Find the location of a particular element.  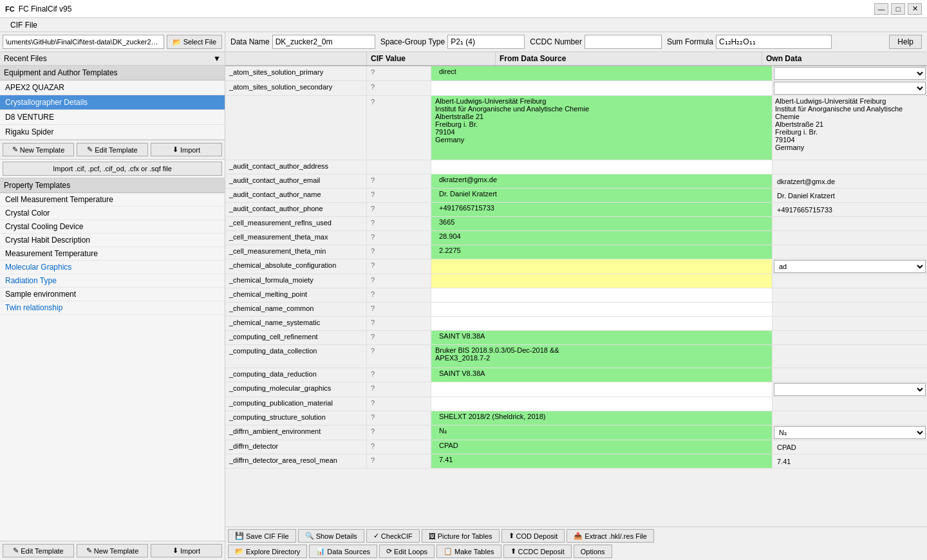

edit-loops-button: ⟳ Edit Loops is located at coordinates (407, 551).